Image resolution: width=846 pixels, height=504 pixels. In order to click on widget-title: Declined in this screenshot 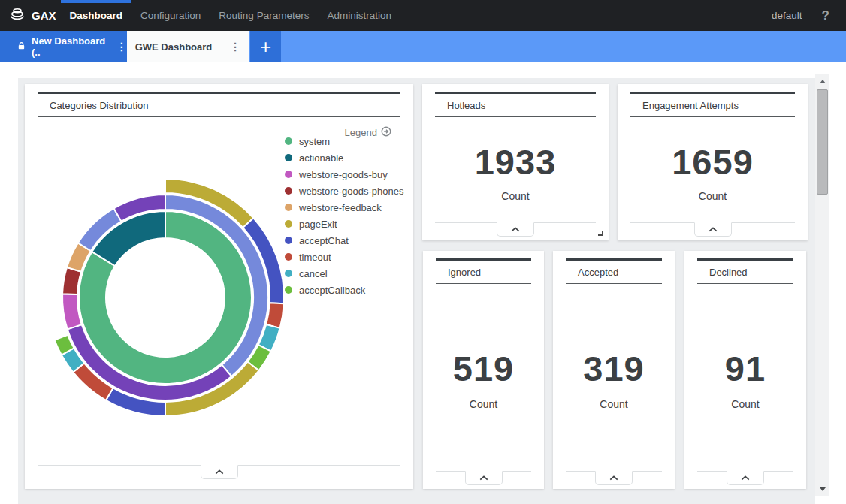, I will do `click(745, 272)`.